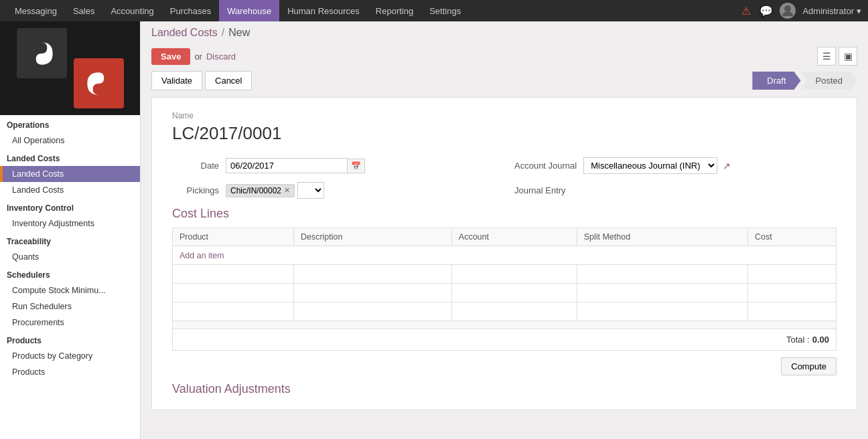 This screenshot has height=439, width=868. Describe the element at coordinates (70, 356) in the screenshot. I see `sidebar-item-products-by-category: Products by Category` at that location.